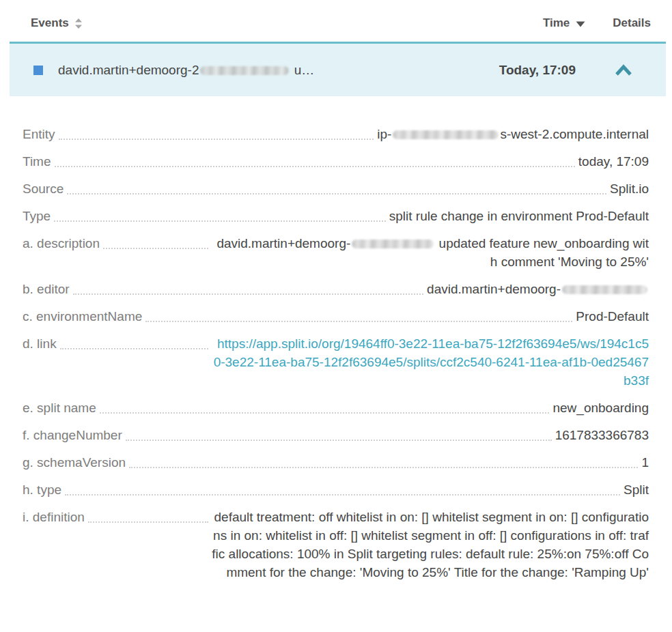  What do you see at coordinates (632, 23) in the screenshot?
I see `details-column-header: Details` at bounding box center [632, 23].